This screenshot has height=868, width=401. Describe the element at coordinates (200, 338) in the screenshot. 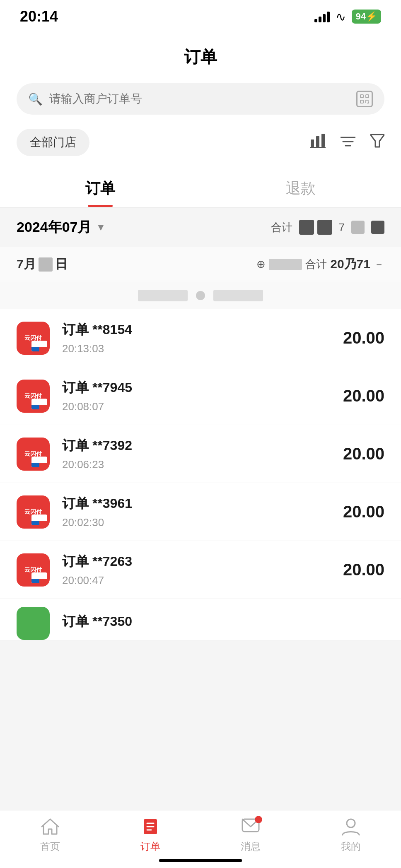

I see `order-item: 云闪付 订单 **8154 20:13:03 20.00` at that location.